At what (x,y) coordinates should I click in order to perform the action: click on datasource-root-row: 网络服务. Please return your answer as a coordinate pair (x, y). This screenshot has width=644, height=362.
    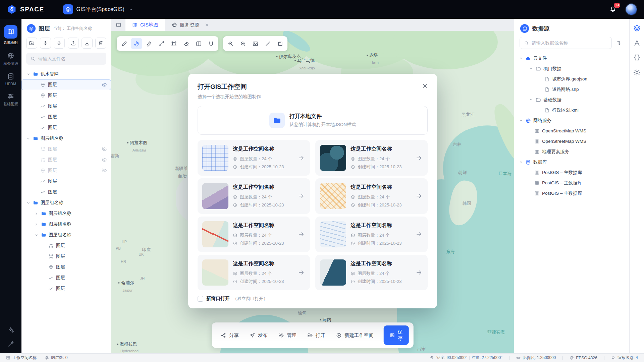
    Looking at the image, I should click on (572, 121).